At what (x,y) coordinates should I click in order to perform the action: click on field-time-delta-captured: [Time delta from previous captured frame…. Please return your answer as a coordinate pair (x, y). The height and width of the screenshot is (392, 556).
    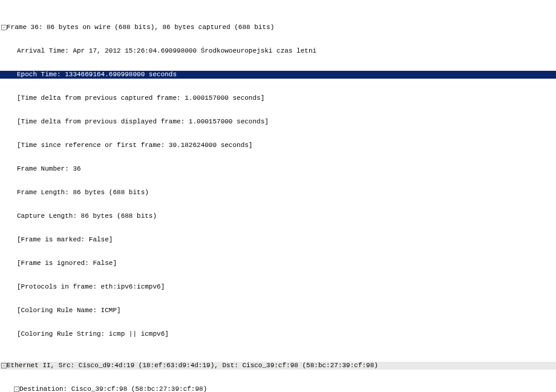
    Looking at the image, I should click on (278, 98).